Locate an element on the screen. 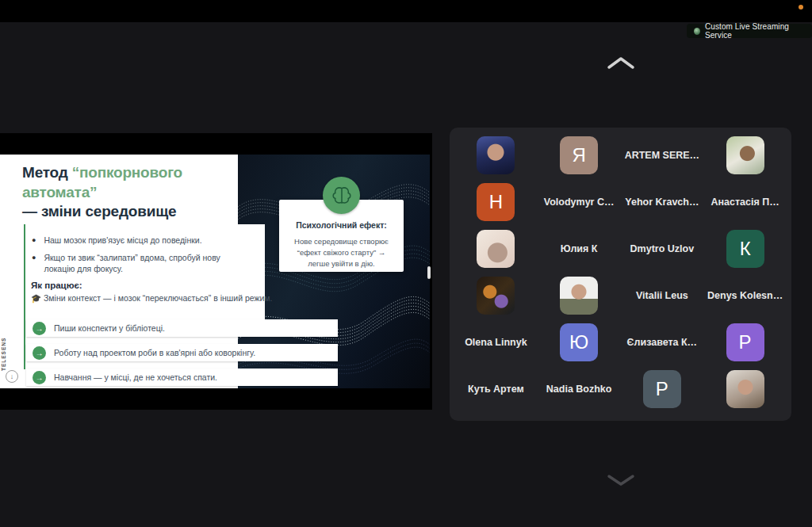  how-it-works-text: 🎓 Зміни контекст — і мозок “переключаєть… is located at coordinates (163, 298).